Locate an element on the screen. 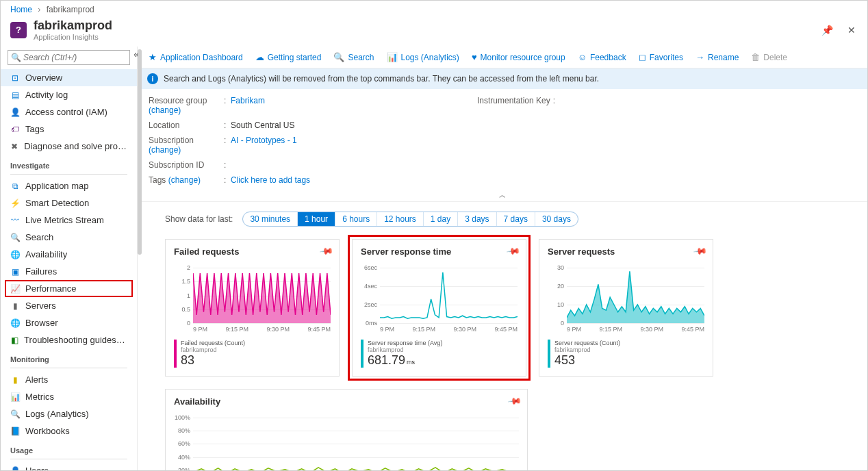 This screenshot has width=868, height=471. collapse-handle-icon: ︽ is located at coordinates (502, 196).